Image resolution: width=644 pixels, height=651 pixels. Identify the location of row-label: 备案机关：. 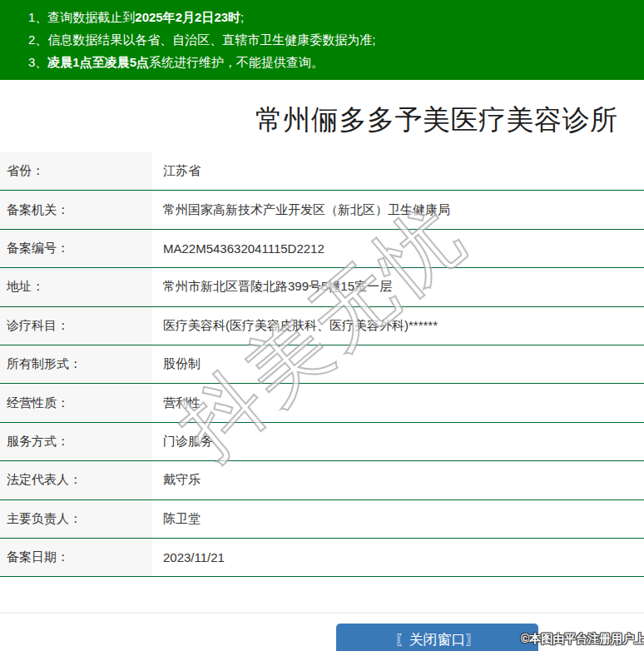
(77, 210).